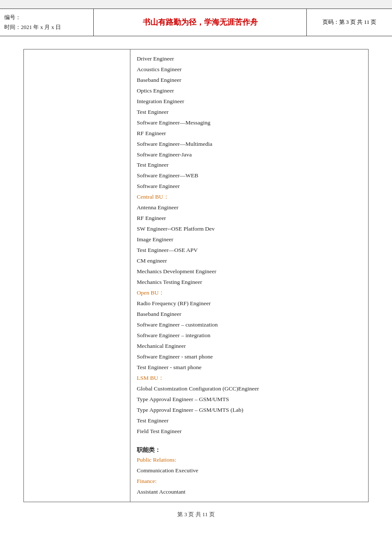  Describe the element at coordinates (196, 22) in the screenshot. I see `page-header: 编号： 时间：2021 年 x 月 x 日 书山有路勤为径，学海无涯苦作舟 页码…` at that location.